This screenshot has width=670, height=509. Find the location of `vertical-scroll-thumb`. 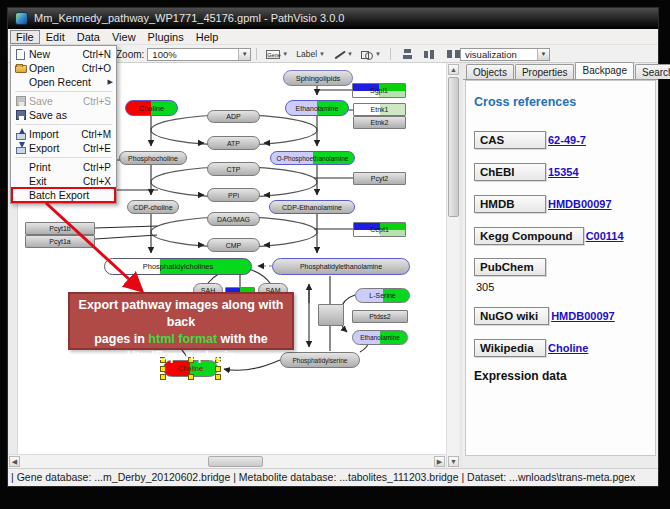

vertical-scroll-thumb is located at coordinates (454, 147).